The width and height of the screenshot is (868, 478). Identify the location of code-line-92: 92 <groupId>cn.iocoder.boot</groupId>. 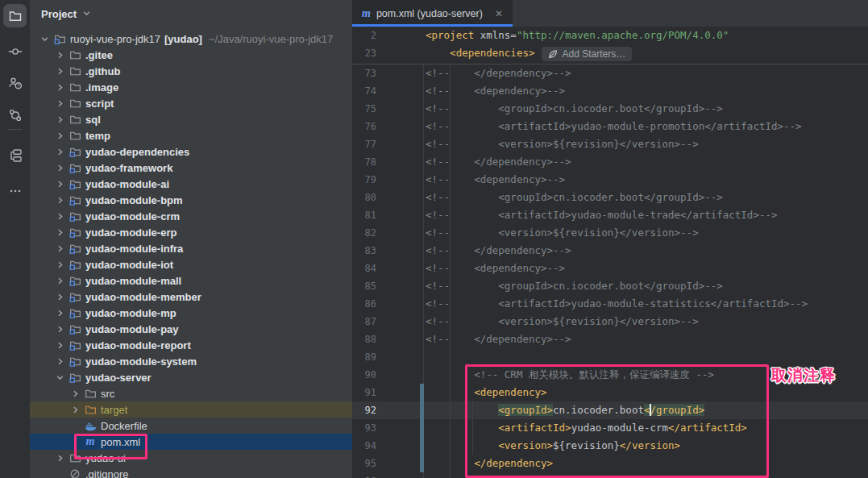
(610, 410).